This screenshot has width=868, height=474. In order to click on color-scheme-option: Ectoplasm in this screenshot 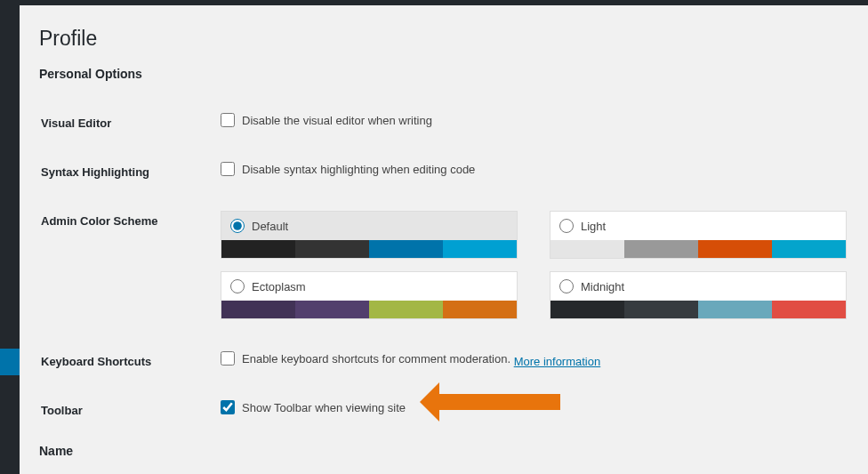, I will do `click(369, 295)`.